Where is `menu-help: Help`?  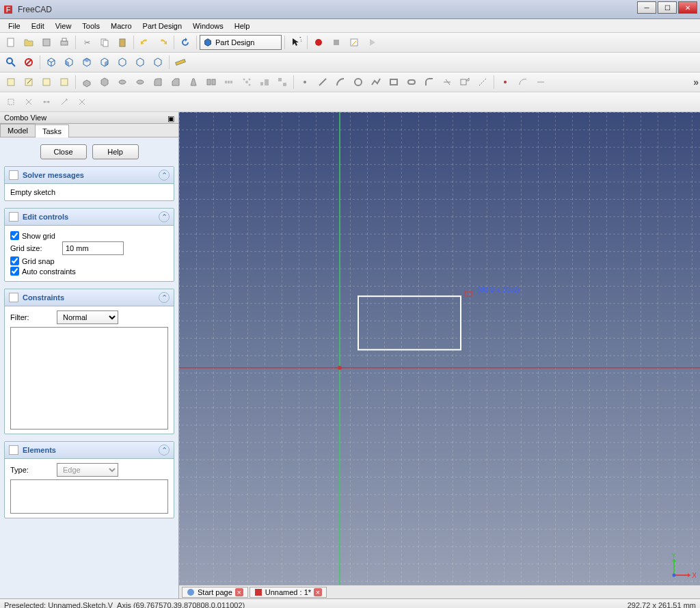
menu-help: Help is located at coordinates (242, 26).